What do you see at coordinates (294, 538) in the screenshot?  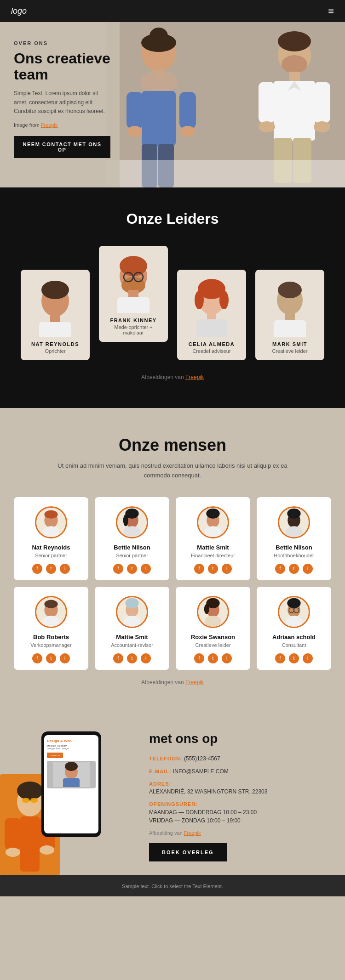 I see `person-card-bettie2: Bettie Nilson Hoofdboekhouder f t i` at bounding box center [294, 538].